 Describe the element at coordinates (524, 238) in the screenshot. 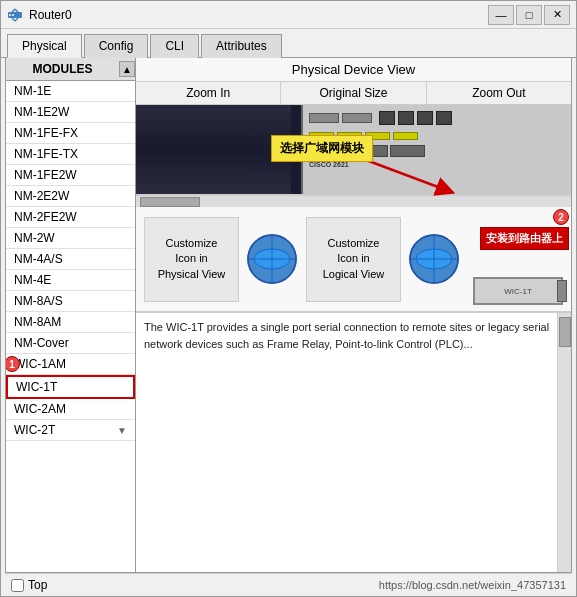

I see `tooltip-install: 安装到路由器上` at that location.